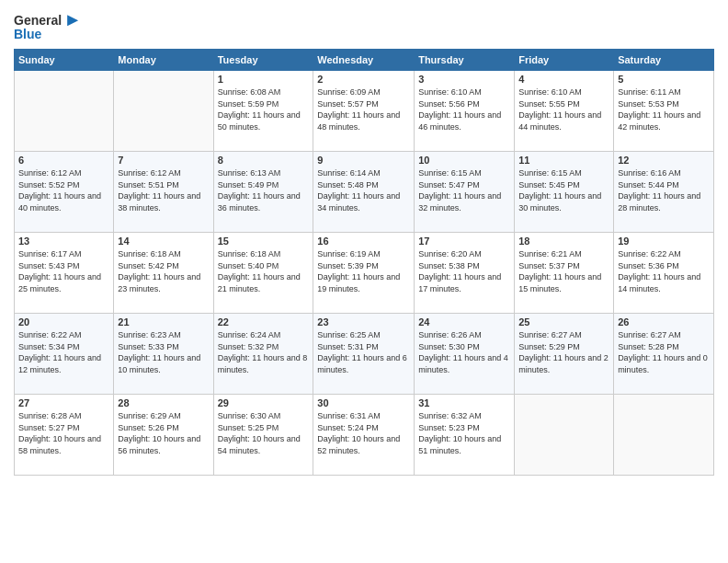 Image resolution: width=728 pixels, height=563 pixels. Describe the element at coordinates (664, 192) in the screenshot. I see `calendar-cell: 12Sunrise: 6:16 AM Sunset: 5:44 PM Dayli…` at that location.